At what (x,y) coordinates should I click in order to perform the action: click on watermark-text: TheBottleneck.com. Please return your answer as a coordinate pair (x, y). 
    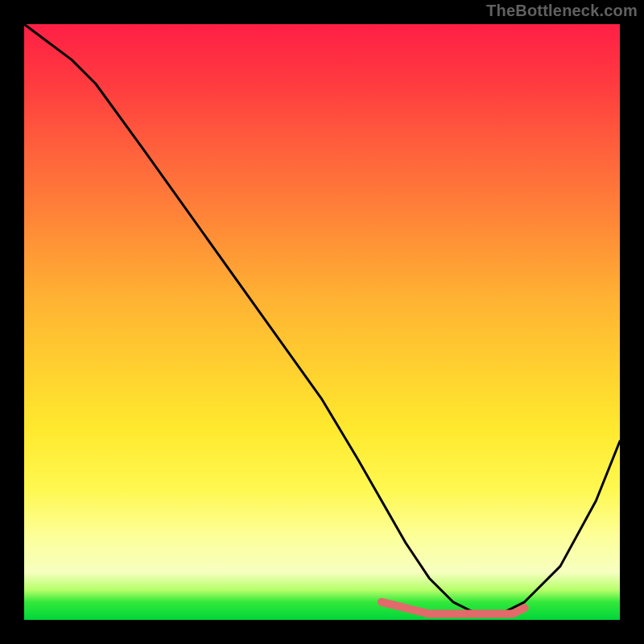
    Looking at the image, I should click on (562, 11).